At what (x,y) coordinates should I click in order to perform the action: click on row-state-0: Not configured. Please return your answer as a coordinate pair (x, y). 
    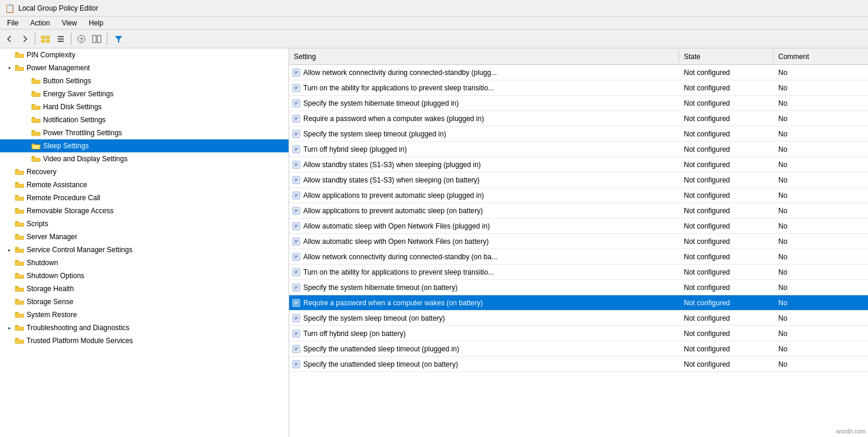
    Looking at the image, I should click on (726, 73).